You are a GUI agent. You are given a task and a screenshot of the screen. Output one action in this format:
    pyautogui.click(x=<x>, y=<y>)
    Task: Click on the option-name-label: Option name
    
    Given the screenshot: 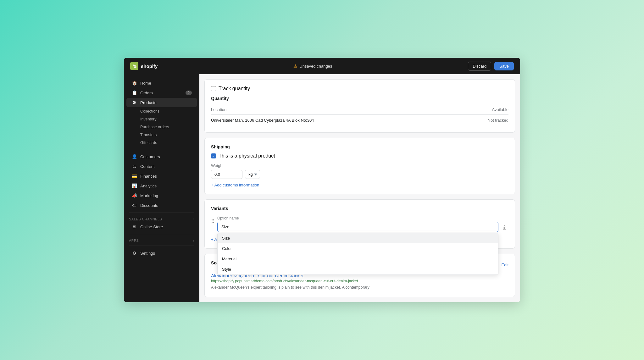 What is the action you would take?
    pyautogui.click(x=358, y=218)
    